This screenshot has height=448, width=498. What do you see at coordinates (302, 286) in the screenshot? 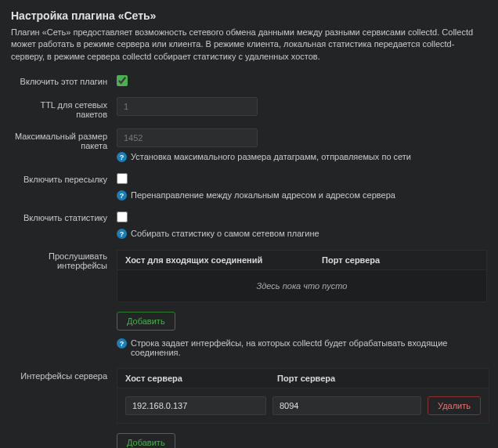
I see `listen-empty: Здесь пока что пусто` at bounding box center [302, 286].